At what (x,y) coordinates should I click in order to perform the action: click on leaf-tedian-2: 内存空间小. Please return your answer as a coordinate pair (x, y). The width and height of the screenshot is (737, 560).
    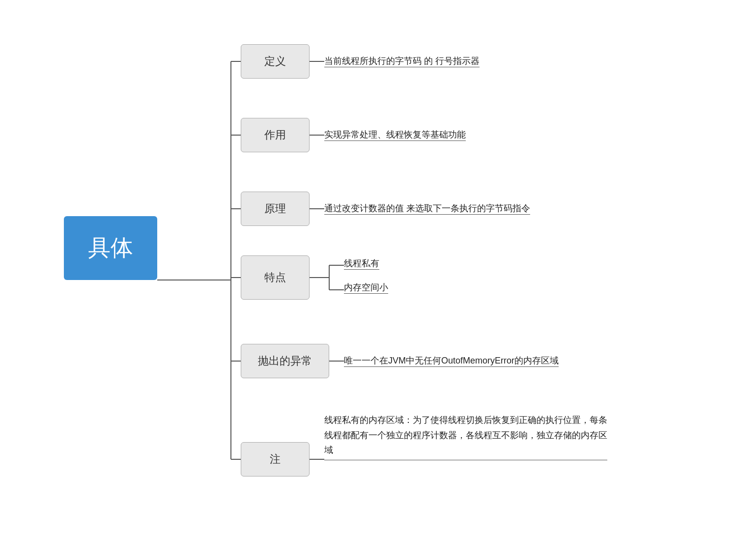
    Looking at the image, I should click on (366, 288).